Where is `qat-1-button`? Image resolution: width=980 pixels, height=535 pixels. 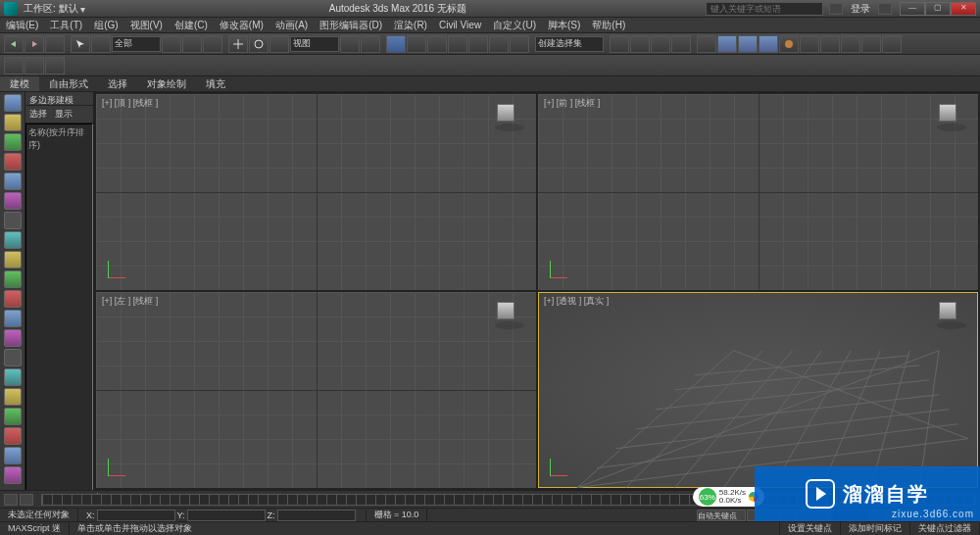 qat-1-button is located at coordinates (14, 66).